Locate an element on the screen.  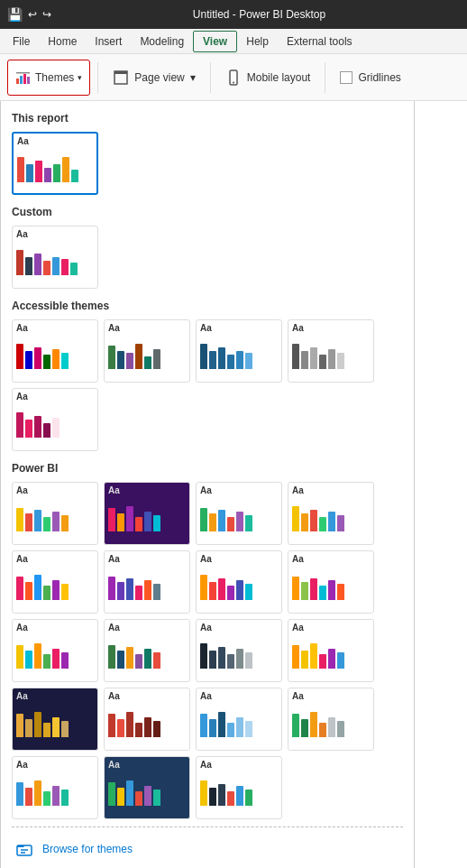
theme-card-pbi-13: Aa is located at coordinates (55, 719).